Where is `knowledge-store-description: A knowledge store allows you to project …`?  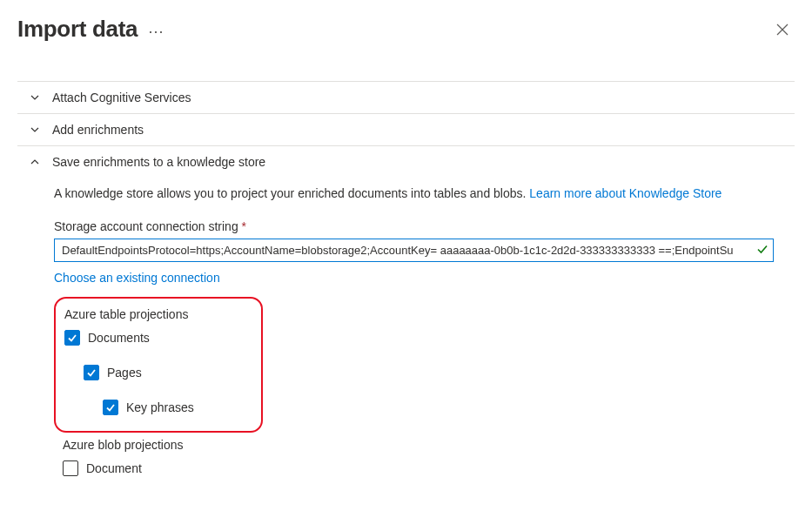
knowledge-store-description: A knowledge store allows you to project … is located at coordinates (414, 193).